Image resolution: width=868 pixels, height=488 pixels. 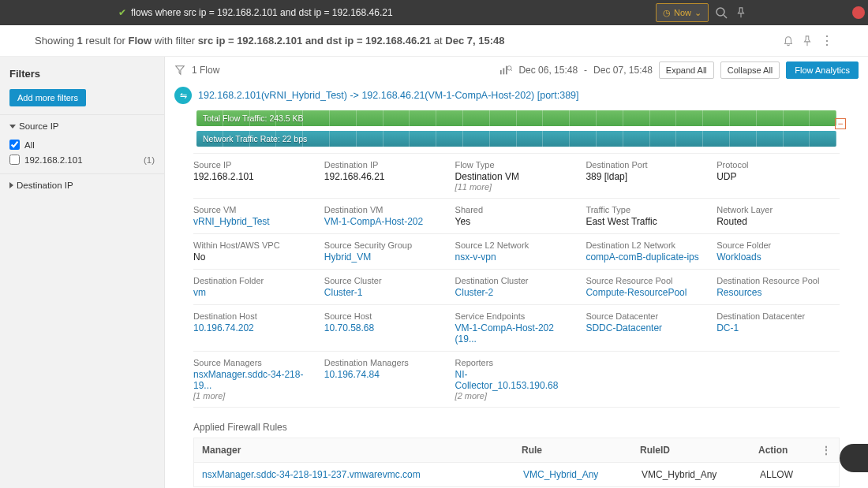 I want to click on detail-value-link: Resources, so click(x=773, y=292).